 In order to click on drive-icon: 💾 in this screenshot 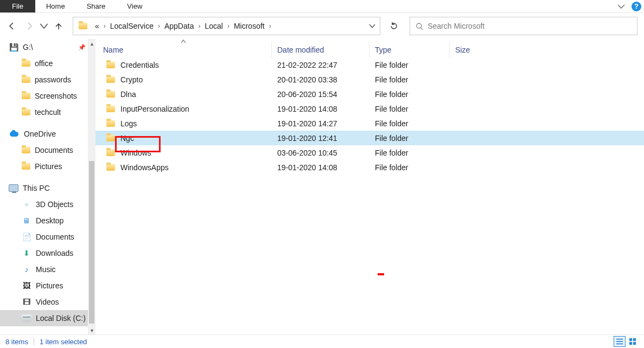, I will do `click(14, 47)`.